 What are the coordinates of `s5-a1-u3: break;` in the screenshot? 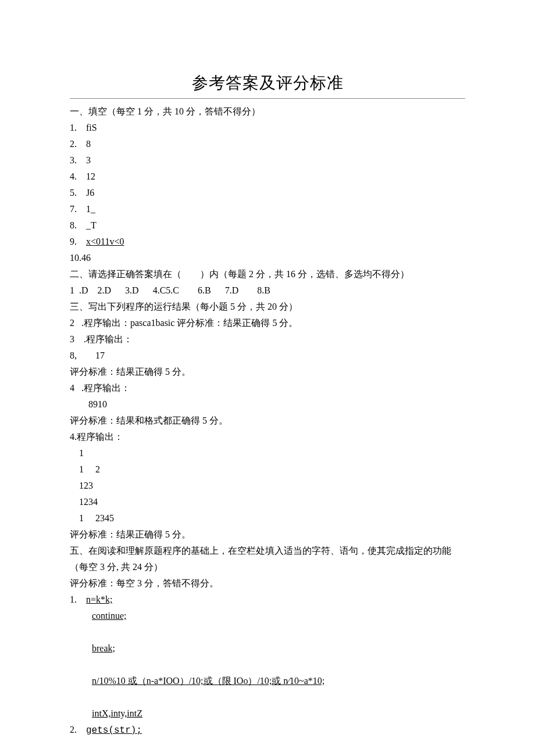 It's located at (104, 648).